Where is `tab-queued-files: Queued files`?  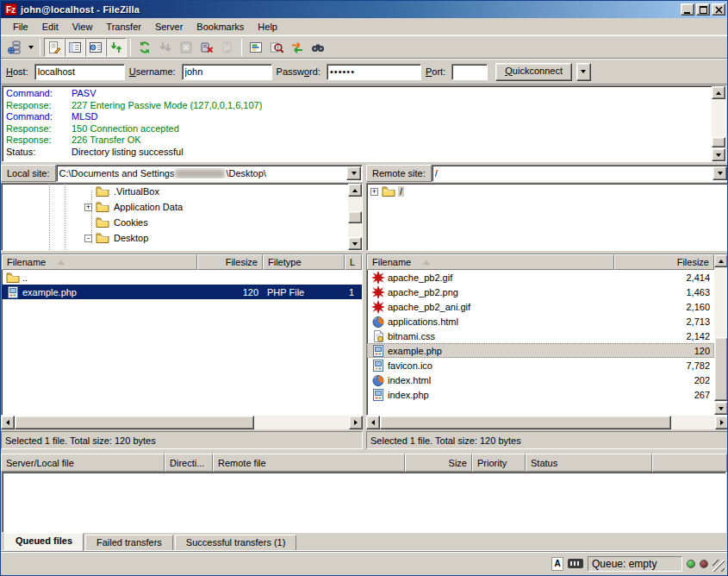 tab-queued-files: Queued files is located at coordinates (44, 542).